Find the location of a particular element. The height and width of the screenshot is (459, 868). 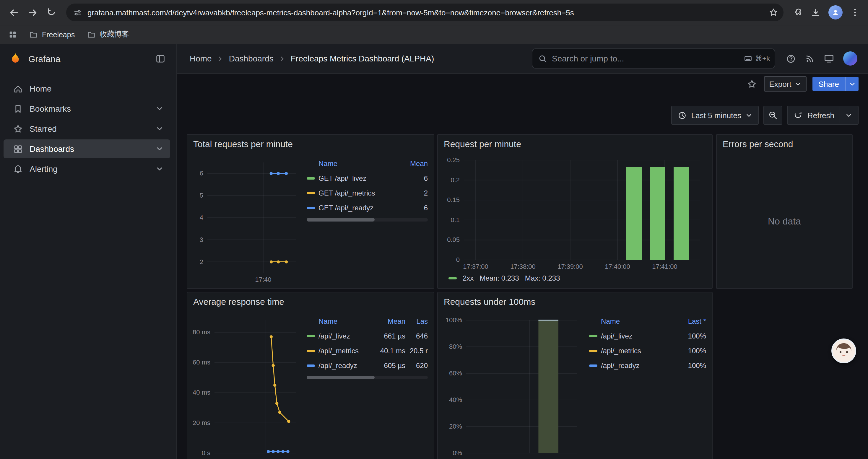

back-button is located at coordinates (13, 12).